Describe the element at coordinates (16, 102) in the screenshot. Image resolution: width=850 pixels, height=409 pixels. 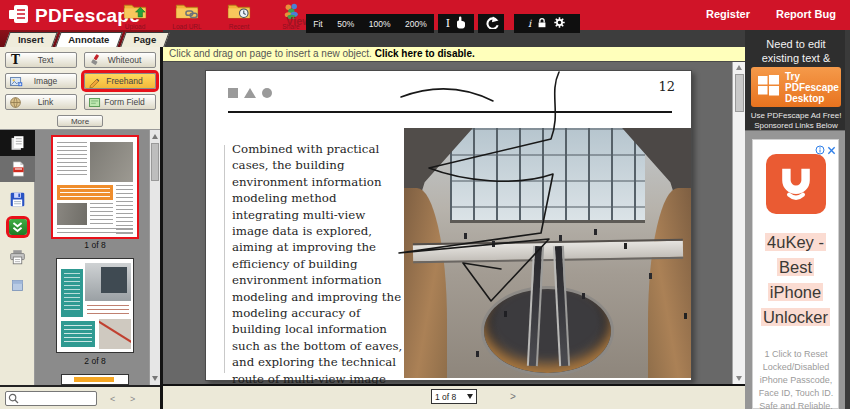
I see `link-globe-icon` at that location.